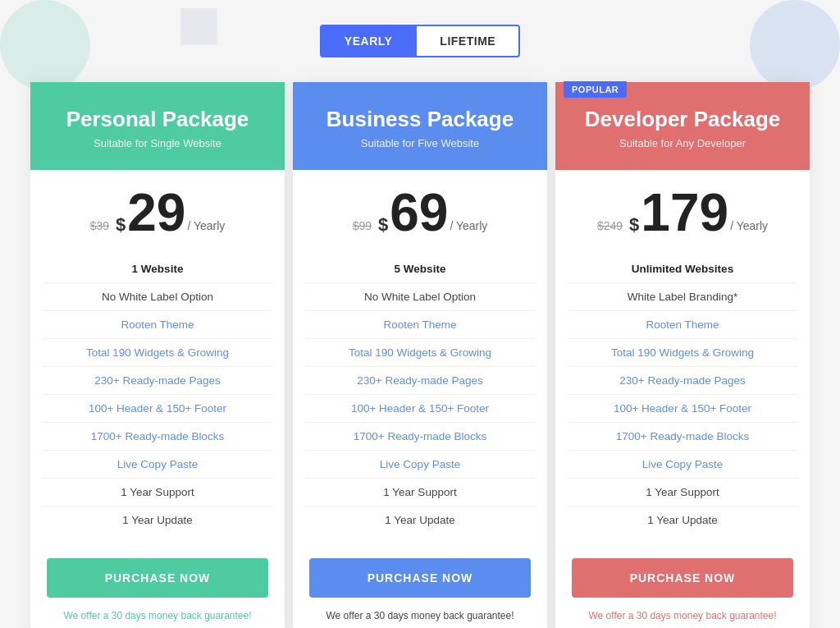  I want to click on developer-price-section: $249 $ 179 / Yearly, so click(682, 213).